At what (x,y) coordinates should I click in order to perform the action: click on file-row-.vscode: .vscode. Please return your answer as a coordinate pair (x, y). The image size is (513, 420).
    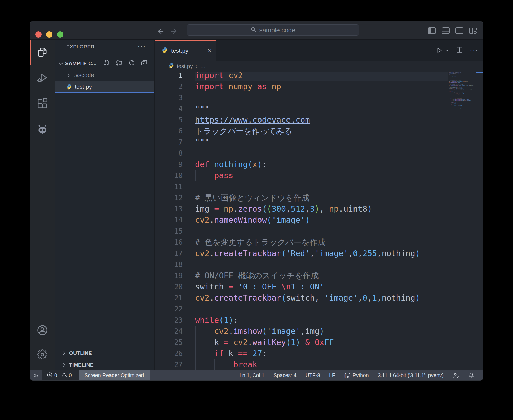
    Looking at the image, I should click on (105, 75).